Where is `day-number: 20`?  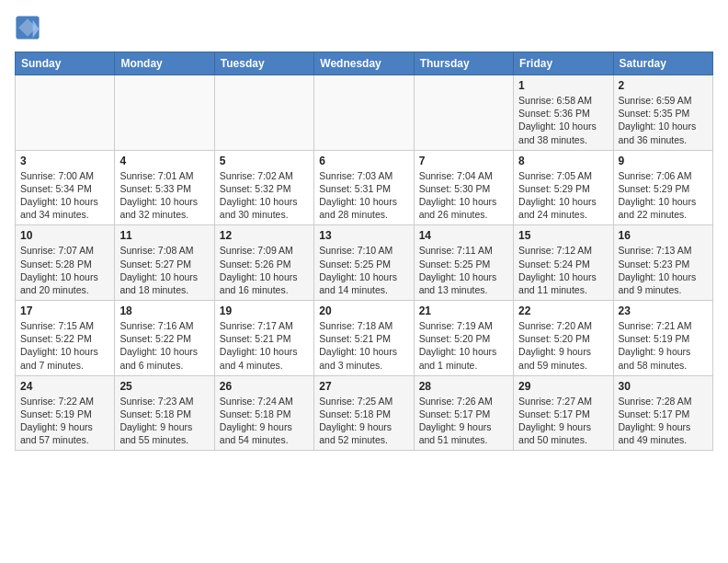
day-number: 20 is located at coordinates (364, 311).